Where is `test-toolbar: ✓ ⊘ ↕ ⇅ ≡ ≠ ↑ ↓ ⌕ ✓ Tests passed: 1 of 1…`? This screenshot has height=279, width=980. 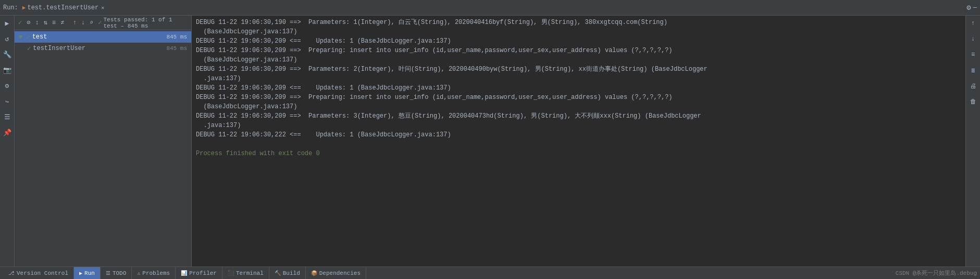 test-toolbar: ✓ ⊘ ↕ ⇅ ≡ ≠ ↑ ↓ ⌕ ✓ Tests passed: 1 of 1… is located at coordinates (103, 23).